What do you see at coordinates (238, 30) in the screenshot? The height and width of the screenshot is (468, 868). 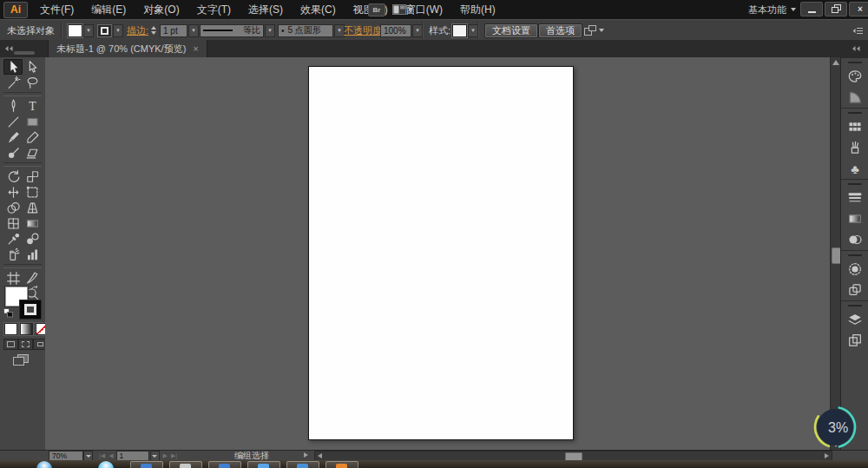 I see `width-profile-combo: 等比 ▼` at bounding box center [238, 30].